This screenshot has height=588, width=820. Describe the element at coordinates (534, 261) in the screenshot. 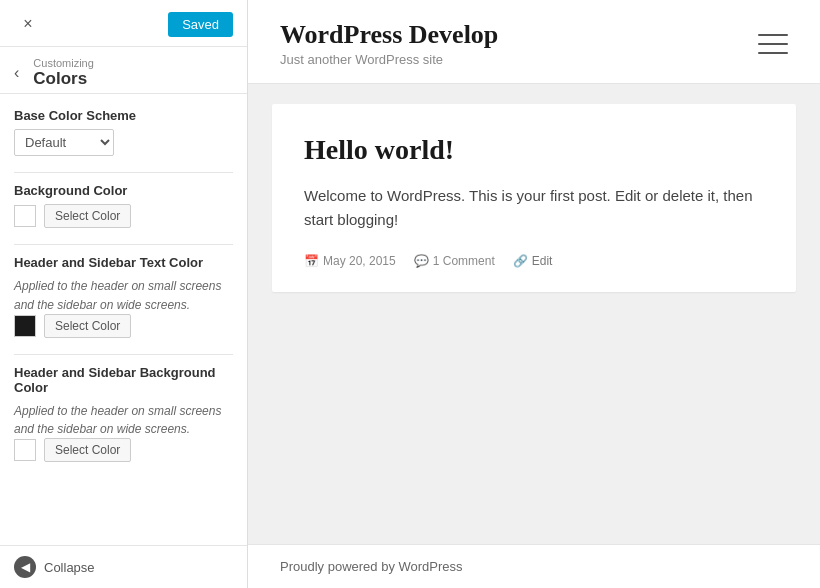

I see `post-meta: 📅 May 20, 2015 💬 1 Comment 🔗 Edit` at that location.